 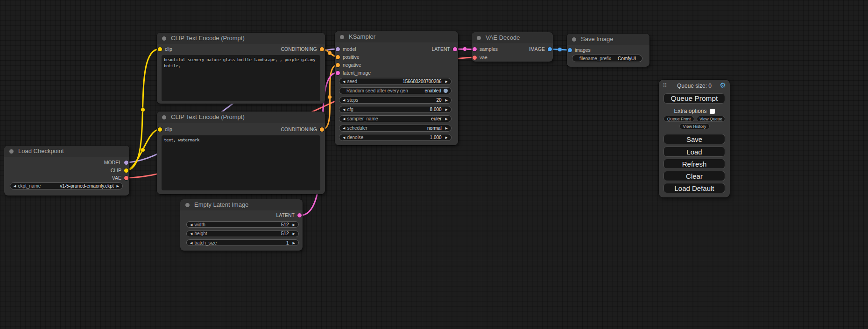 I want to click on node-title-label: KSampler, so click(x=362, y=36).